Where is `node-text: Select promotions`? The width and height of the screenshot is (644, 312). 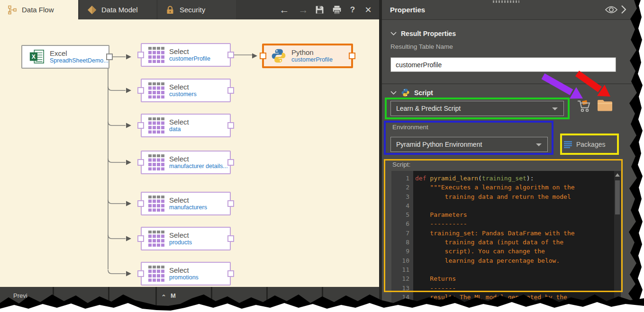 node-text: Select promotions is located at coordinates (184, 274).